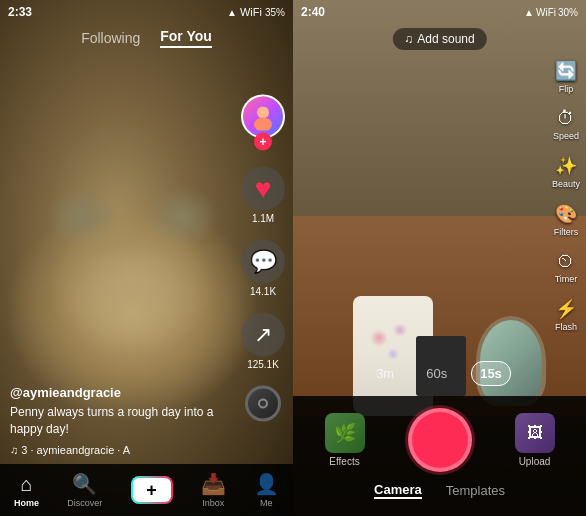 The width and height of the screenshot is (586, 516). What do you see at coordinates (263, 342) in the screenshot?
I see `share-button-item: ↗ 125.1K` at bounding box center [263, 342].